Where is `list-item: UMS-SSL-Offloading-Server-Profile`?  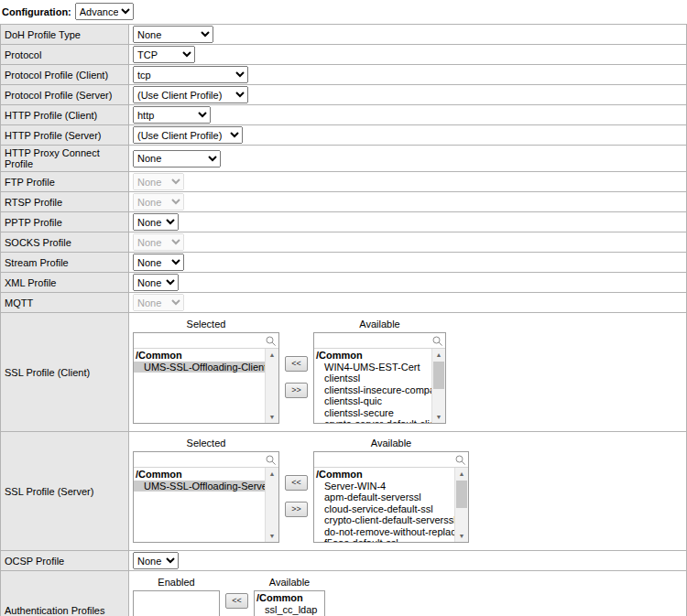 list-item: UMS-SSL-Offloading-Server-Profile is located at coordinates (200, 487).